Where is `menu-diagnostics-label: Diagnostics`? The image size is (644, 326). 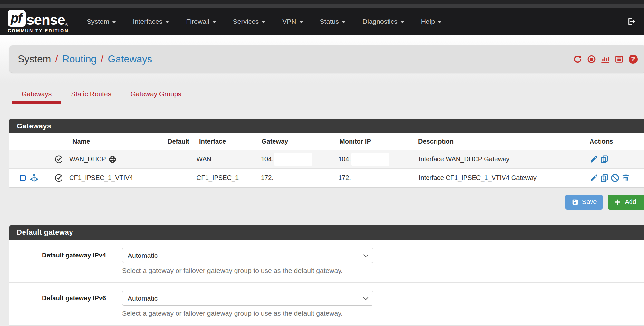
menu-diagnostics-label: Diagnostics is located at coordinates (380, 22).